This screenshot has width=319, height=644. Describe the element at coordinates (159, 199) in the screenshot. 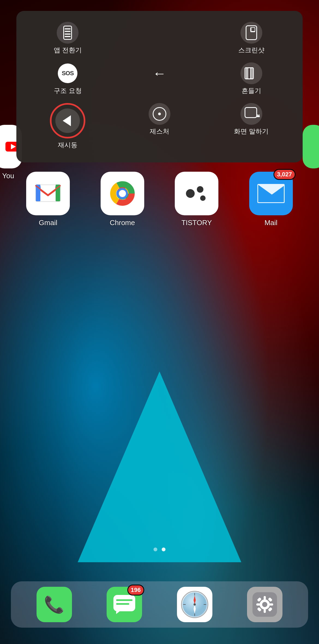

I see `app-grid: Gmail` at that location.